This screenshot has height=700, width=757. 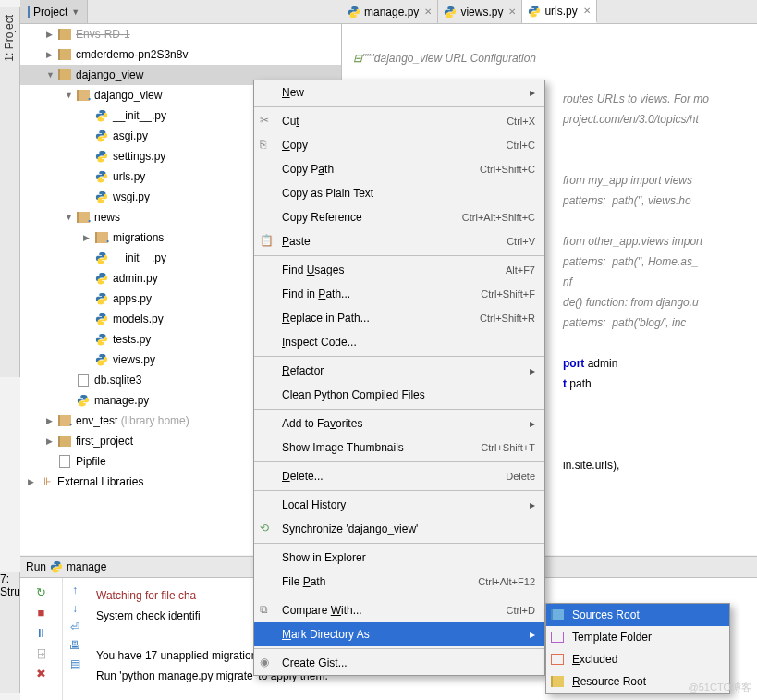 I want to click on diff-icon: ⧉, so click(x=267, y=610).